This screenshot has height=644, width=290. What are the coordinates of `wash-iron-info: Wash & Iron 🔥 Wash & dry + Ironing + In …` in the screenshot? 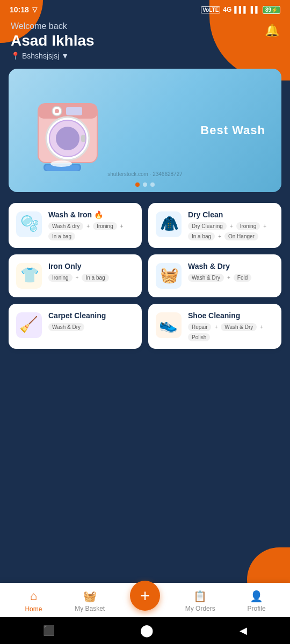 It's located at (92, 225).